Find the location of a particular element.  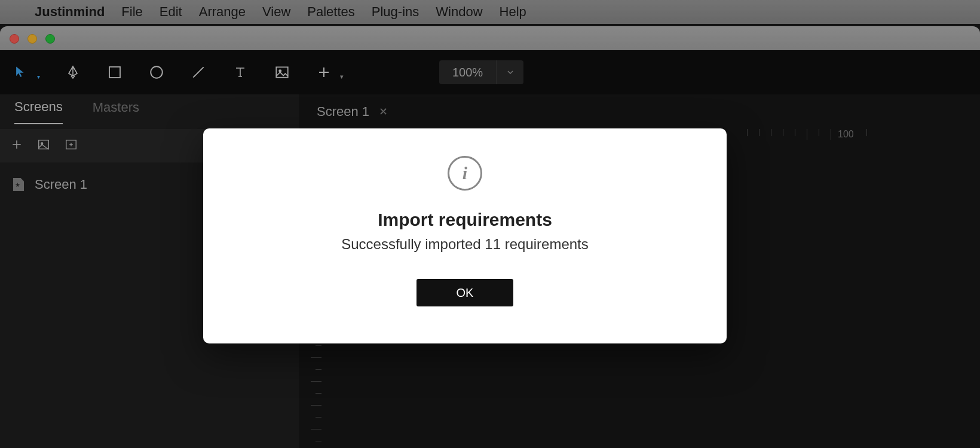

app-toolbar: ▾ ▾ 100% is located at coordinates (490, 72).